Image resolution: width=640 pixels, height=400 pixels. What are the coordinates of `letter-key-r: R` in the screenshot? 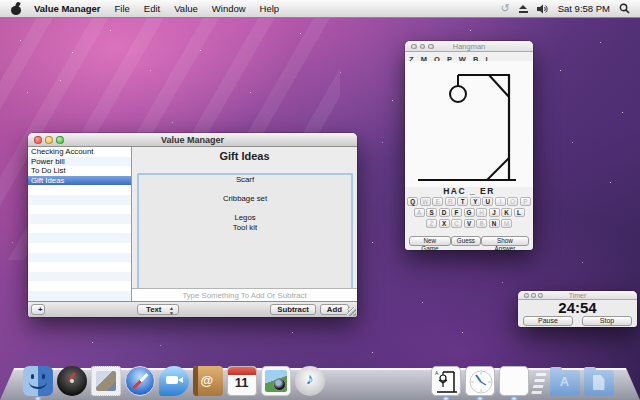 It's located at (450, 202).